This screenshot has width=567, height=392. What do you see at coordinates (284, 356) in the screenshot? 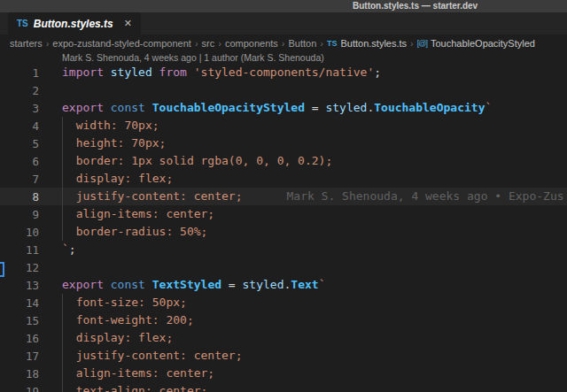
I see `code-line: 17 justify-content: center;` at bounding box center [284, 356].